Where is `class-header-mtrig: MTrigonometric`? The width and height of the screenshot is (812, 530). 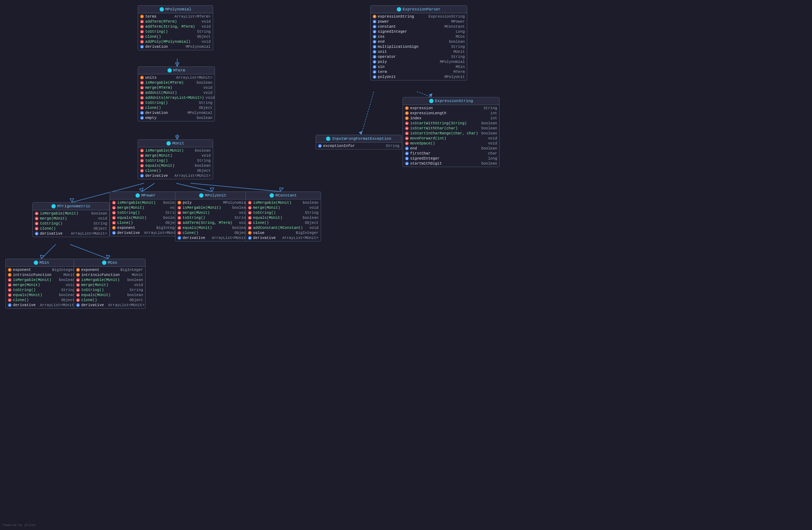 class-header-mtrig: MTrigonometric is located at coordinates (71, 206).